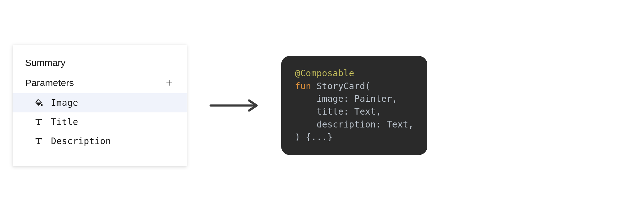 The height and width of the screenshot is (211, 644). What do you see at coordinates (234, 106) in the screenshot?
I see `arrow` at bounding box center [234, 106].